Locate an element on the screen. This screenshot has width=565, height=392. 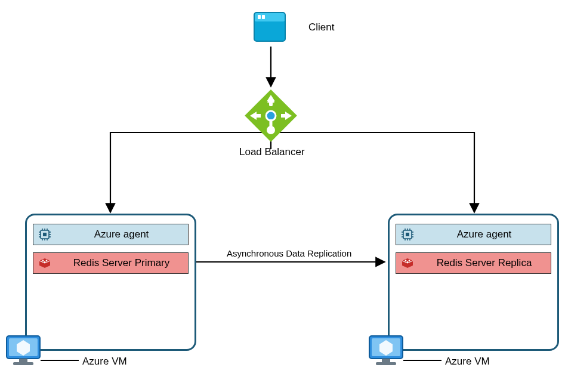
vm-box-primary: Azure agent Redis Server Primary is located at coordinates (111, 282).